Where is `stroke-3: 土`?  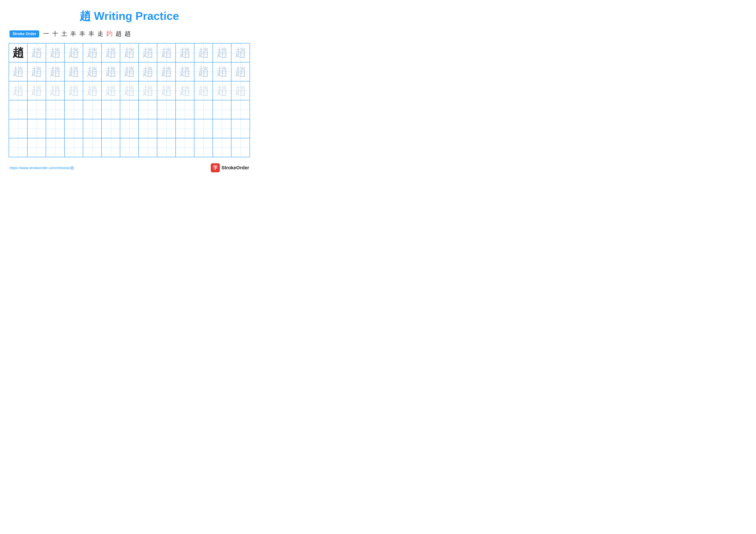
stroke-3: 土 is located at coordinates (64, 34).